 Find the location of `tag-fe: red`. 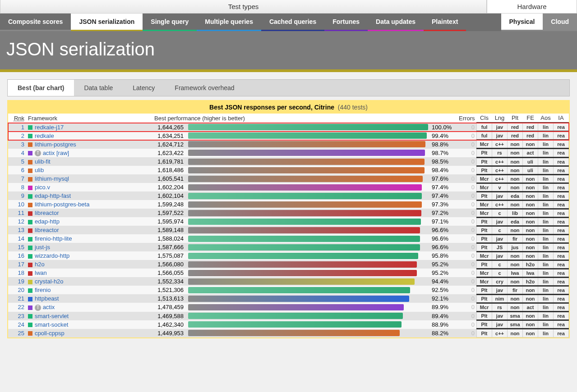

tag-fe: red is located at coordinates (531, 127).